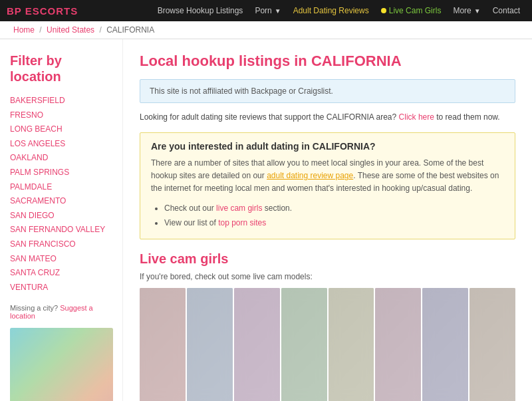 The image size is (532, 401). Describe the element at coordinates (278, 11) in the screenshot. I see `dropdown-arrow-icon: ▼` at that location.